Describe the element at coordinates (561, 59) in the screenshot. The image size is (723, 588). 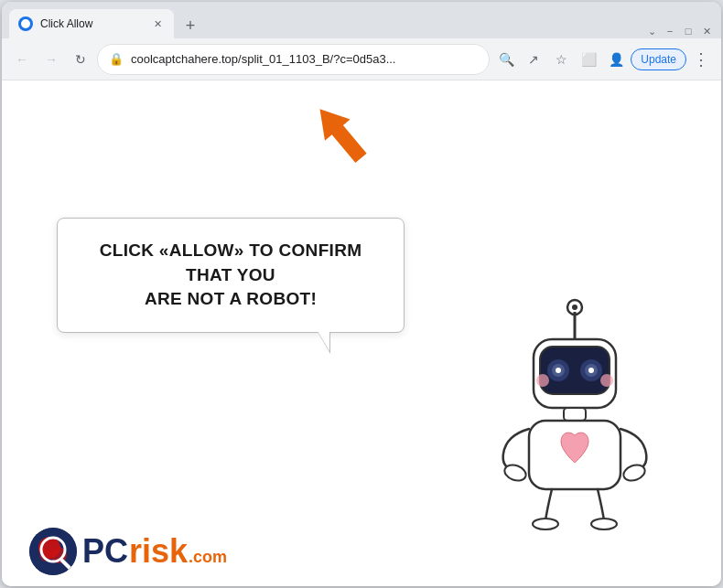
I see `bookmark-icon: ☆` at that location.